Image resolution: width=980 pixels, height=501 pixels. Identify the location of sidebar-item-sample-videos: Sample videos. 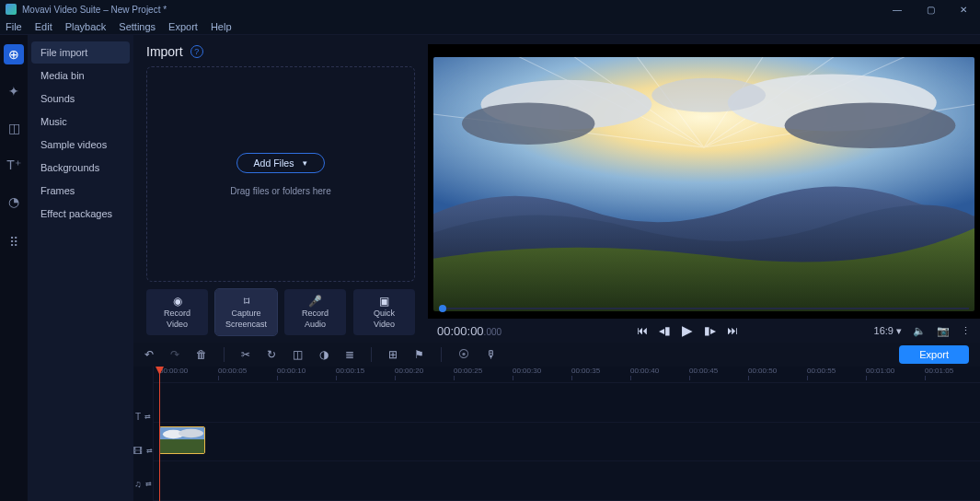
(81, 145).